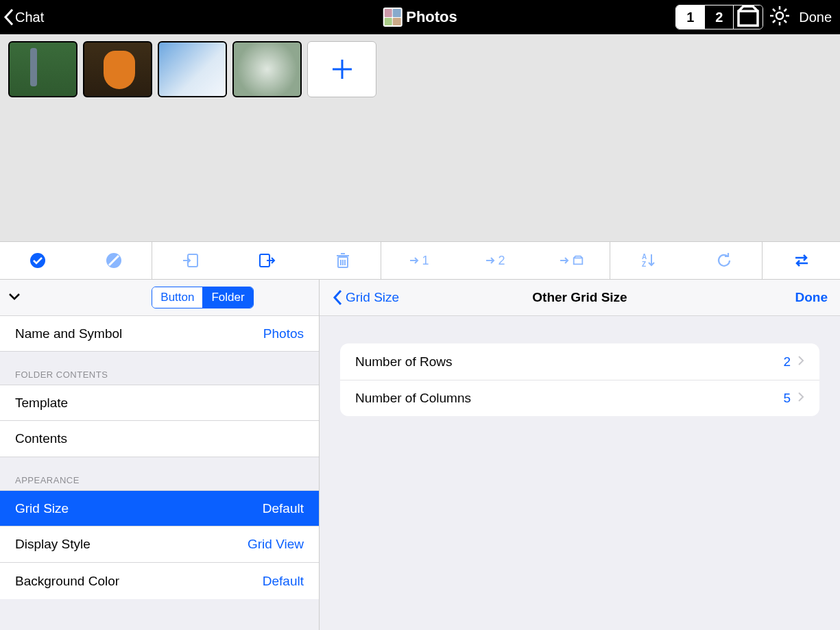  Describe the element at coordinates (41, 439) in the screenshot. I see `contents-label: Contents` at that location.